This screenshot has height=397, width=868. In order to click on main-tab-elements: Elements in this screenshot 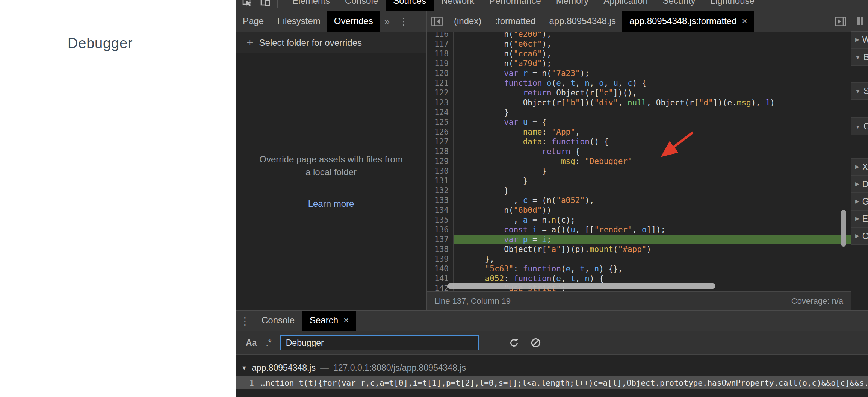, I will do `click(311, 6)`.